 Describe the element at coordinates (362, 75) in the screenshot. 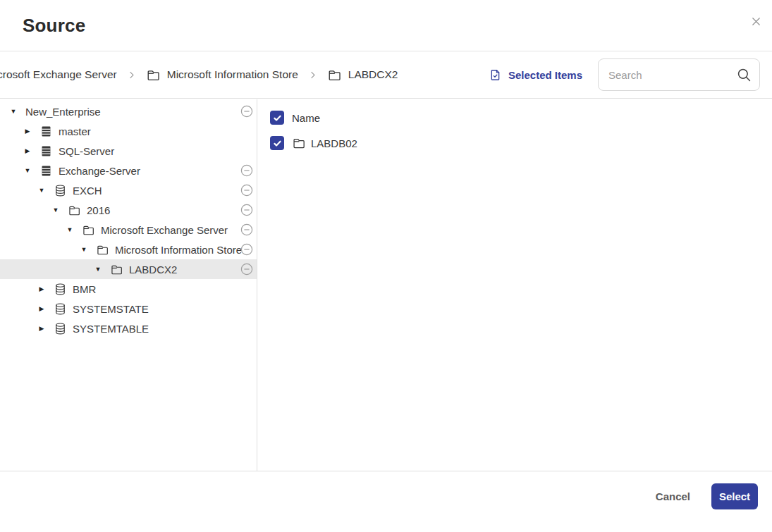

I see `breadcrumb-item: LABDCX2` at that location.